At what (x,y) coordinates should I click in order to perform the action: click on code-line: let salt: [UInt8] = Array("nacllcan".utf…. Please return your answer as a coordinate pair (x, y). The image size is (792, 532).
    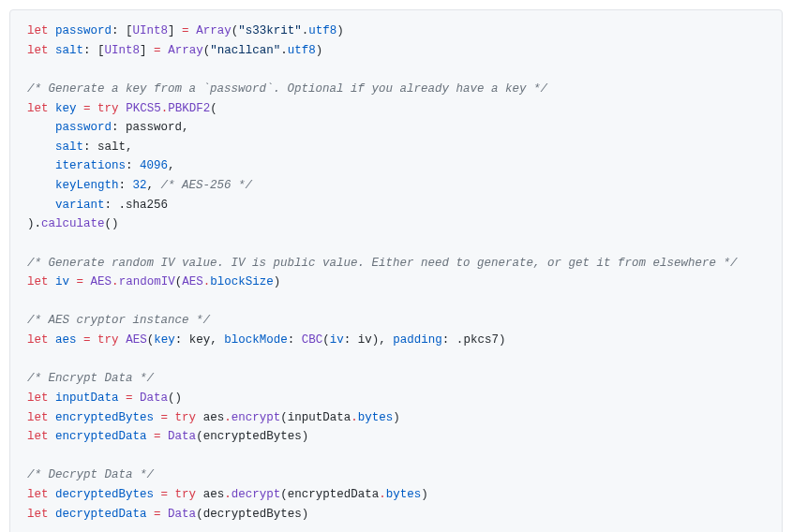
    Looking at the image, I should click on (174, 51).